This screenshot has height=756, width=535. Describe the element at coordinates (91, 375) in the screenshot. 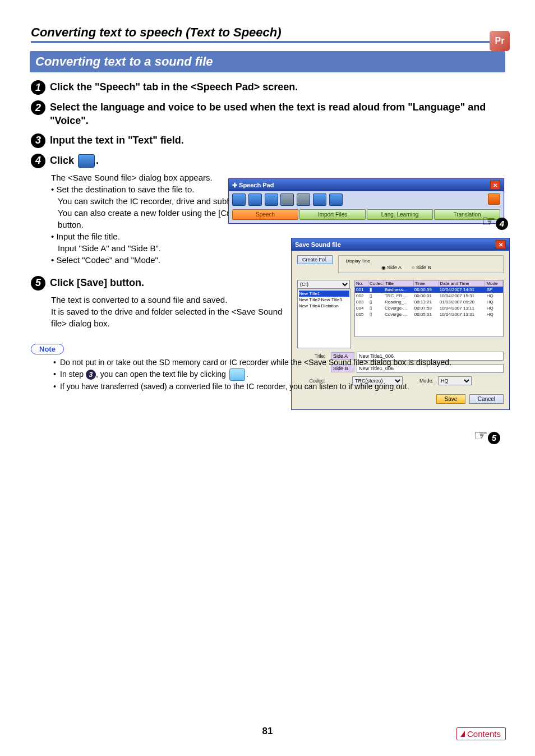

I see `inline-step-3: 3` at that location.